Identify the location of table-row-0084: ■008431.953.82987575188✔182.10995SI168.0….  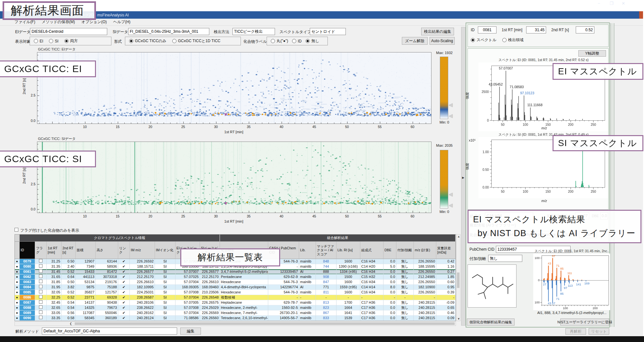
(235, 287).